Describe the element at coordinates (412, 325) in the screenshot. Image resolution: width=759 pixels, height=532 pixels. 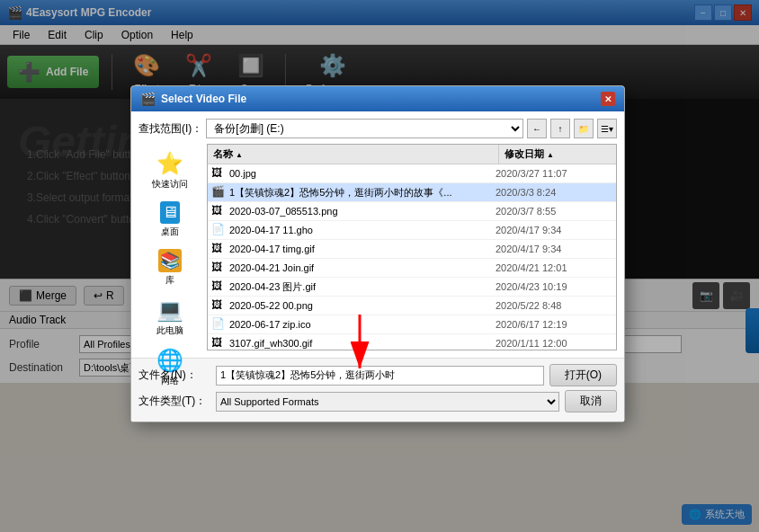
I see `file-row: 📄 2020-06-17 zip.ico 2020/6/17 12:19` at that location.